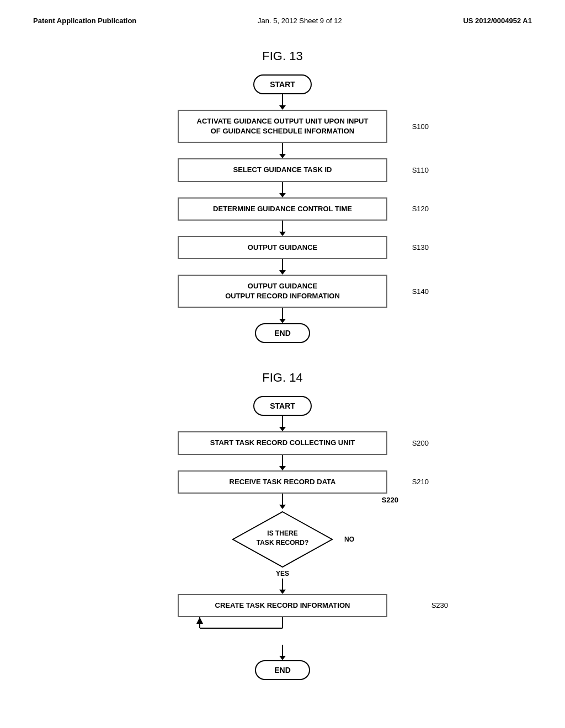 This screenshot has height=728, width=565. I want to click on fig13-s110-label: S110, so click(420, 170).